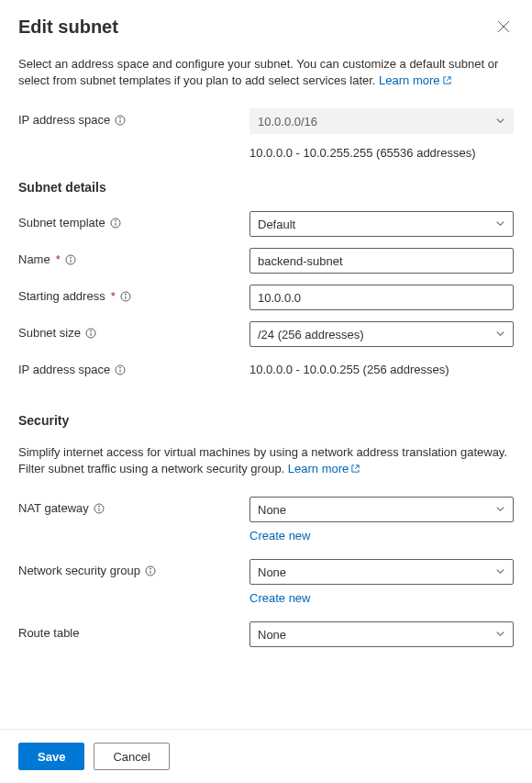  Describe the element at coordinates (62, 222) in the screenshot. I see `subnet-template-label: Subnet template` at that location.